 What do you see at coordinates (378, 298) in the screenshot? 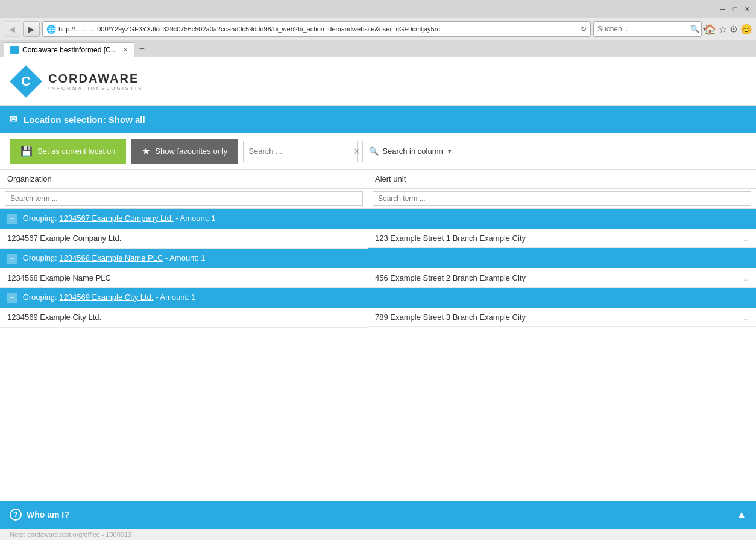
I see `table-group-row: − Grouping: 1234569 Example City Ltd. - …` at bounding box center [378, 298].